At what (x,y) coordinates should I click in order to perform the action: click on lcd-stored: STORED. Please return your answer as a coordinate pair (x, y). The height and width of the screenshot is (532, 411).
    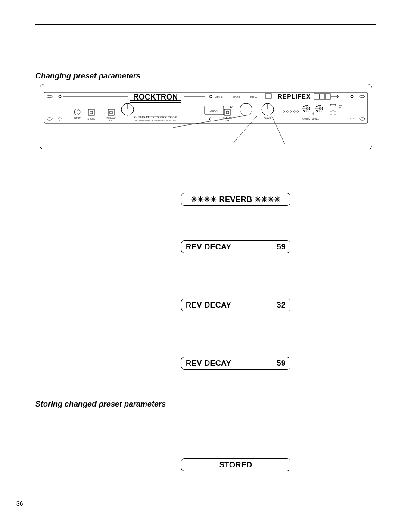
    Looking at the image, I should click on (236, 465).